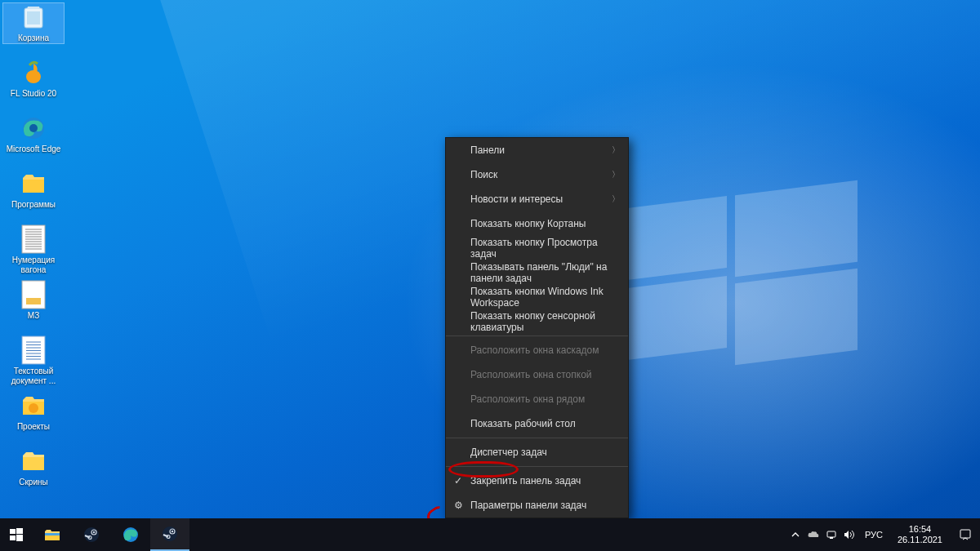 This screenshot has height=551, width=980. What do you see at coordinates (813, 535) in the screenshot?
I see `tray-onedrive-icon` at bounding box center [813, 535].